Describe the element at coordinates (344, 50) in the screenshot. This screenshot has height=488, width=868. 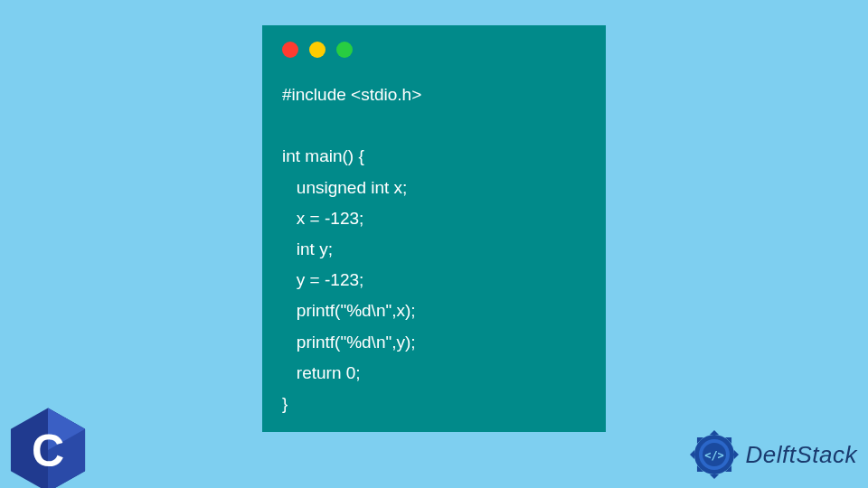
I see `maximize-icon` at that location.